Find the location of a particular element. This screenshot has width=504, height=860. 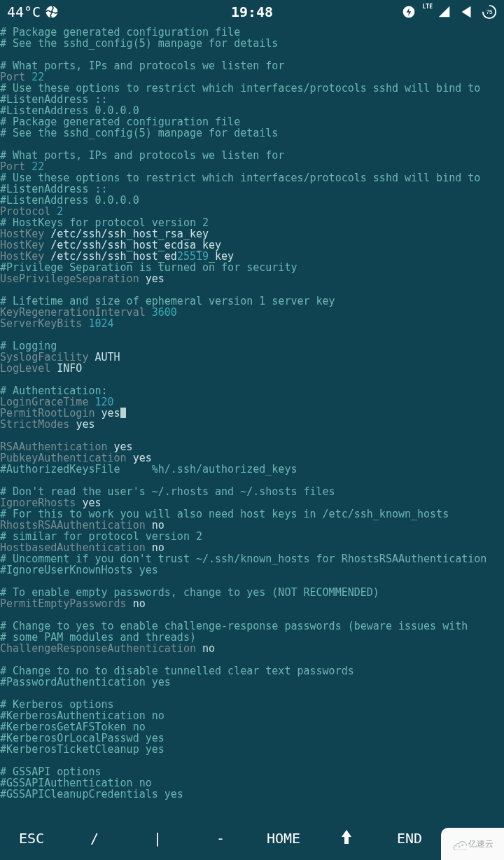

code-line: StrictModes yes is located at coordinates (252, 424).